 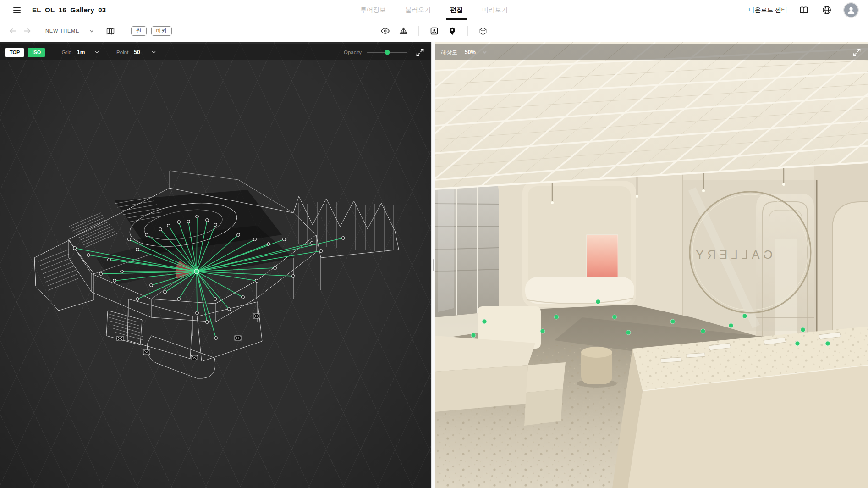 I want to click on app-header: EL_OL_16_Gallery_03 투어정보 불러오기 편집 미리보기 다운…, so click(x=434, y=10).